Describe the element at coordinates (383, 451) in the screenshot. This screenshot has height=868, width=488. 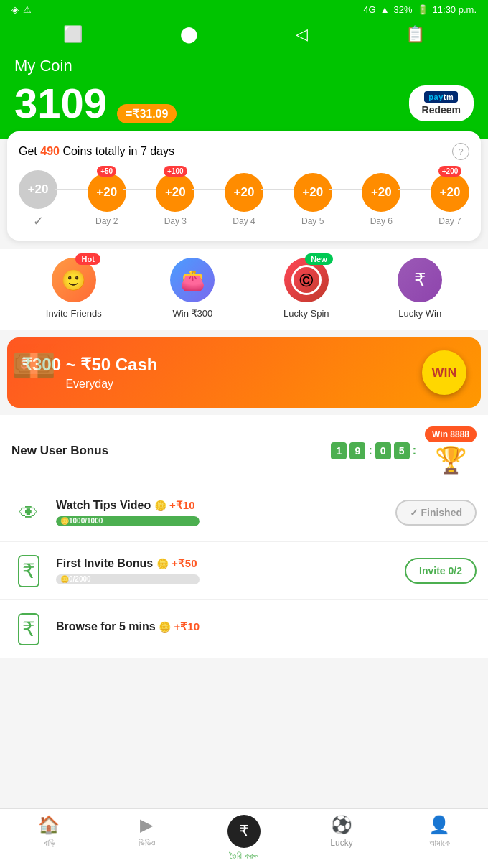
I see `timer-digit-3: 0` at that location.